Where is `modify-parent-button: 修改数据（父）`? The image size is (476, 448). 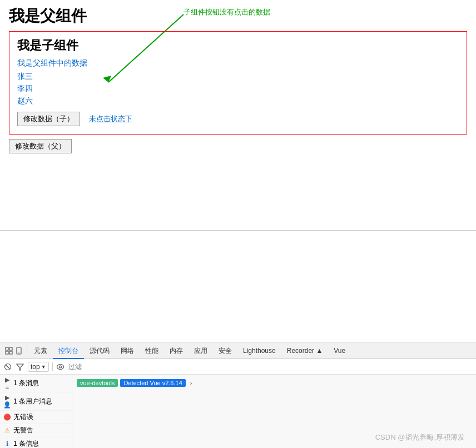
modify-parent-button: 修改数据（父） is located at coordinates (40, 146).